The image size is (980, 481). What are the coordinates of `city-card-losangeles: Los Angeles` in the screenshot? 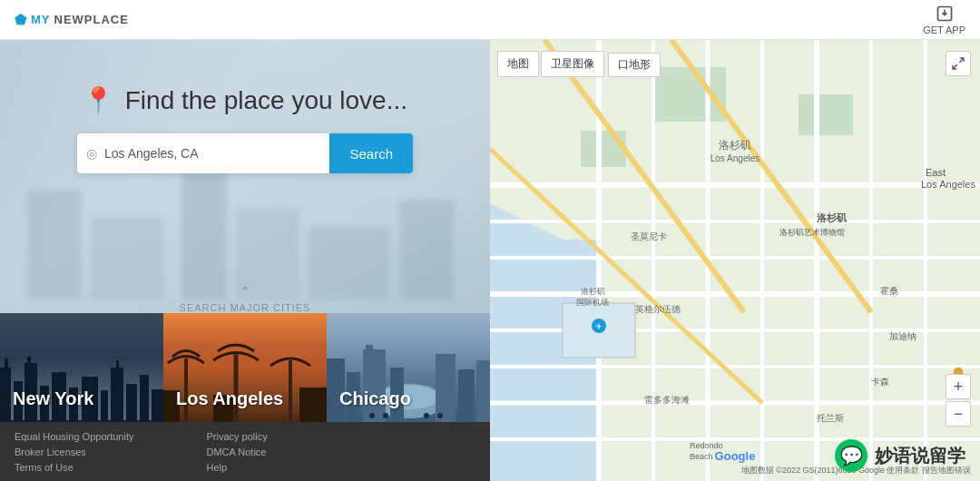 It's located at (245, 368).